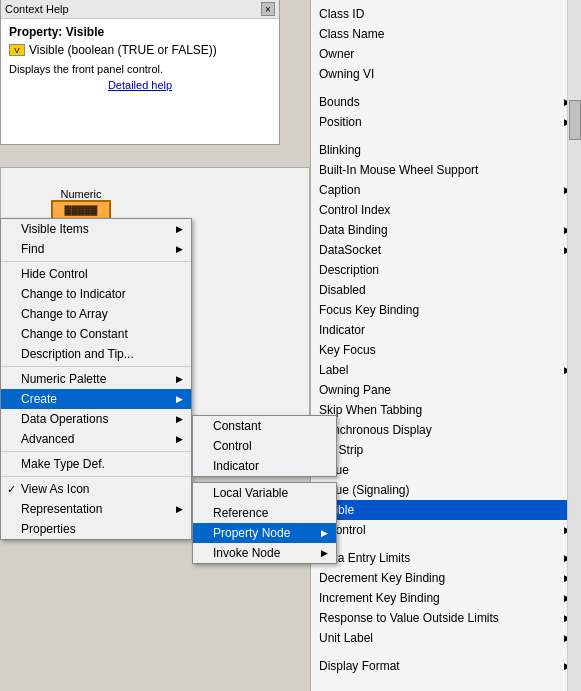 The width and height of the screenshot is (581, 691). What do you see at coordinates (140, 32) in the screenshot?
I see `property-title: Property: Visible` at bounding box center [140, 32].